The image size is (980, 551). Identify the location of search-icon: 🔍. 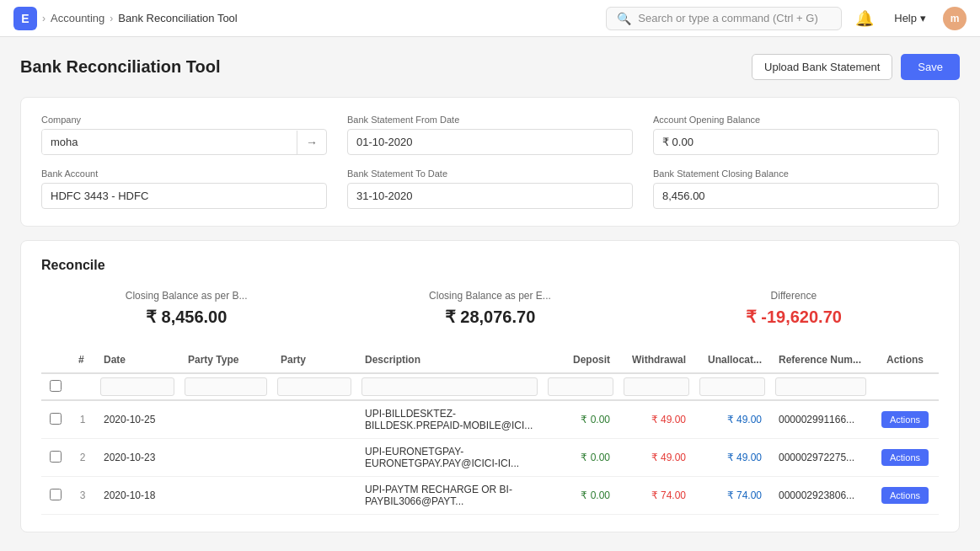
(624, 19).